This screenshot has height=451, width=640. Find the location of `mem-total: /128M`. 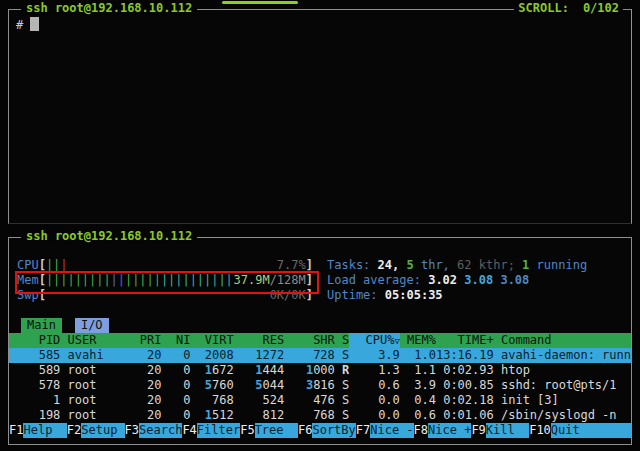

mem-total: /128M is located at coordinates (288, 280).